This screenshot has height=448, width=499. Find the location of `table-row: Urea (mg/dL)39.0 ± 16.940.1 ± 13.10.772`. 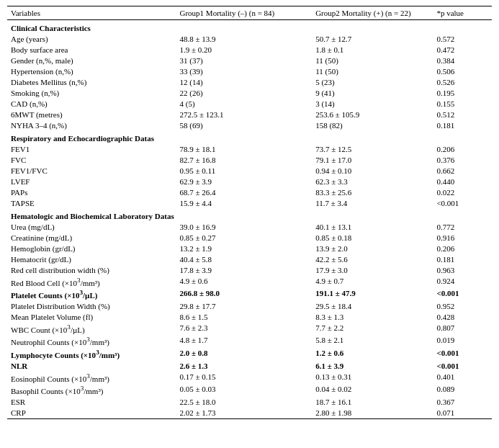

table-row: Urea (mg/dL)39.0 ± 16.940.1 ± 13.10.772 is located at coordinates (249, 226).